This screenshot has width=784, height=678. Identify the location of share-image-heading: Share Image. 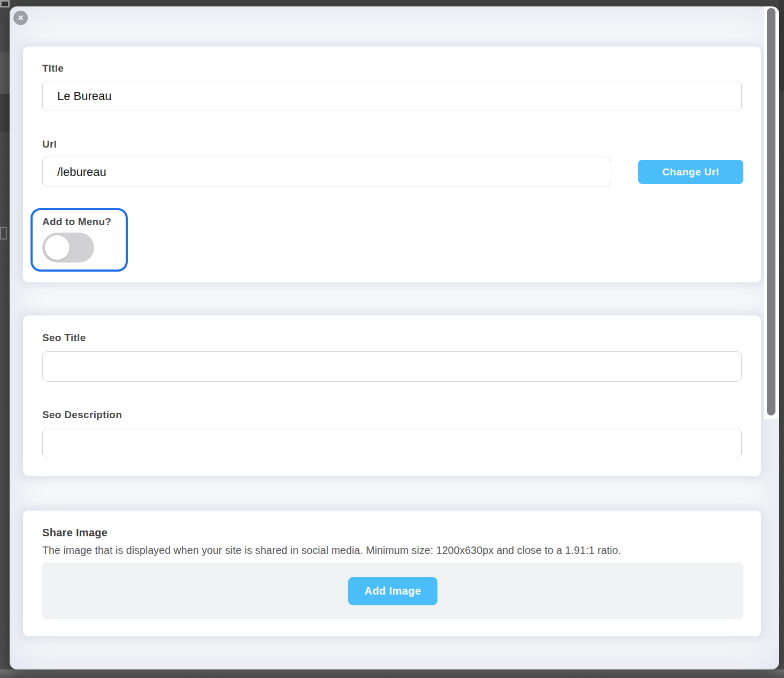
(75, 533).